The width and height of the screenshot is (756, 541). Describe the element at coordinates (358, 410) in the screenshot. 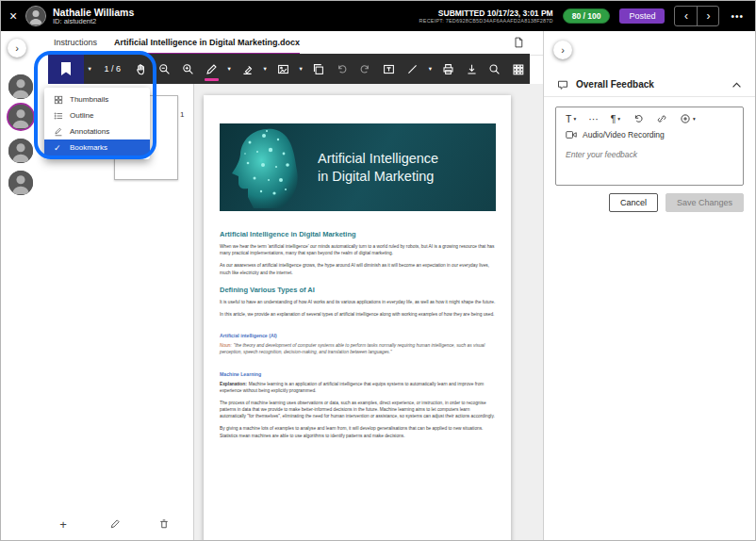

I see `doc-paragraph: The process of machine learning uses obs…` at that location.